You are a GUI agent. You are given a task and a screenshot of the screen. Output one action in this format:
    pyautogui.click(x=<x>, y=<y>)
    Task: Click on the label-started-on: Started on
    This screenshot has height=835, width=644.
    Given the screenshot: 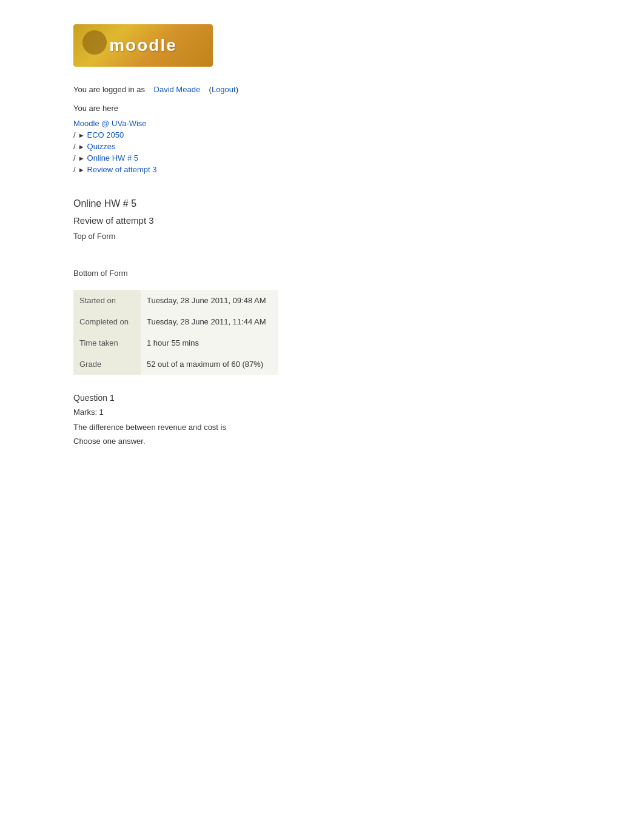 What is the action you would take?
    pyautogui.click(x=107, y=301)
    